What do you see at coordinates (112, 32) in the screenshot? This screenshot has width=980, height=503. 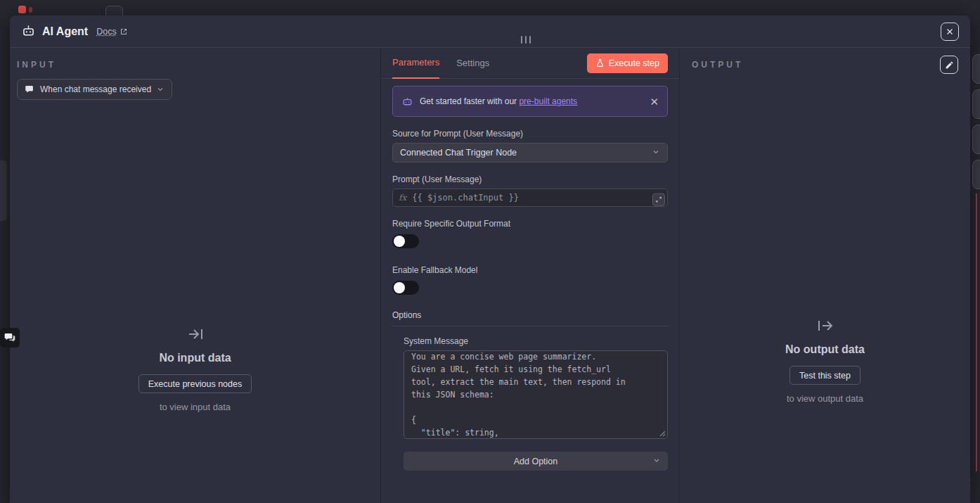 I see `docs-link: Docs` at bounding box center [112, 32].